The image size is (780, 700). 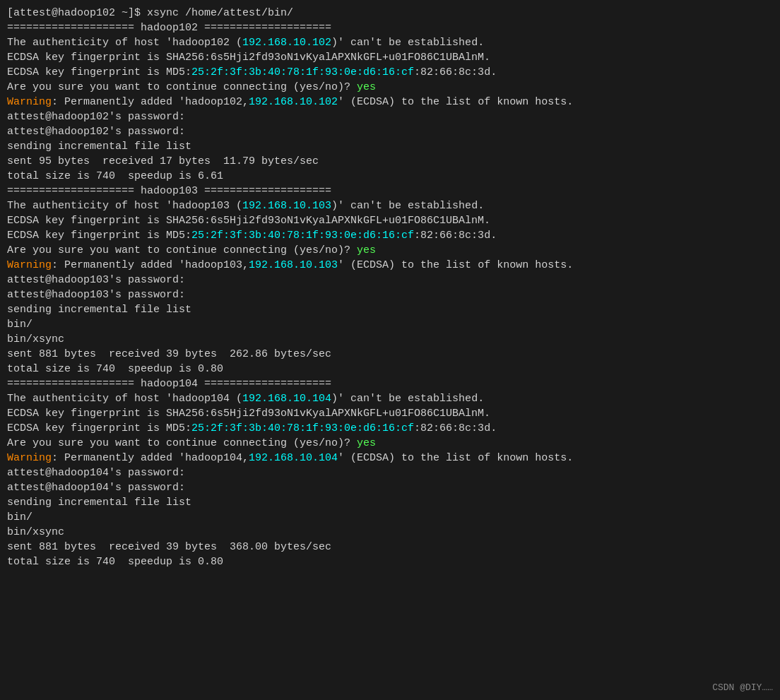 What do you see at coordinates (390, 28) in the screenshot?
I see `terminal-line: ==================== hadoop102 =========…` at bounding box center [390, 28].